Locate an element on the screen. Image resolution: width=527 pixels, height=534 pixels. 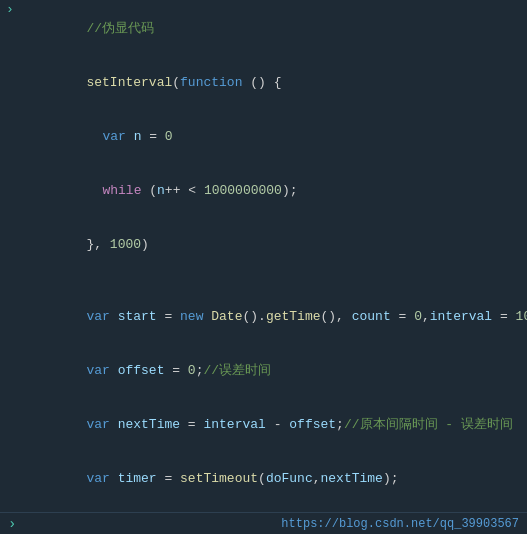
bottom-bar: › https://blog.csdn.net/qq_39903567 is located at coordinates (264, 523).